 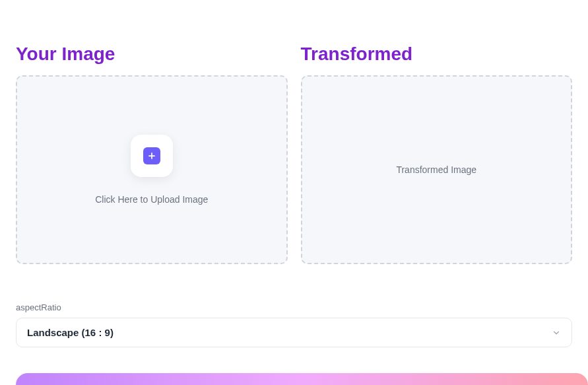 I want to click on aspect-ratio-select: Landscape (16 : 9), so click(x=294, y=333).